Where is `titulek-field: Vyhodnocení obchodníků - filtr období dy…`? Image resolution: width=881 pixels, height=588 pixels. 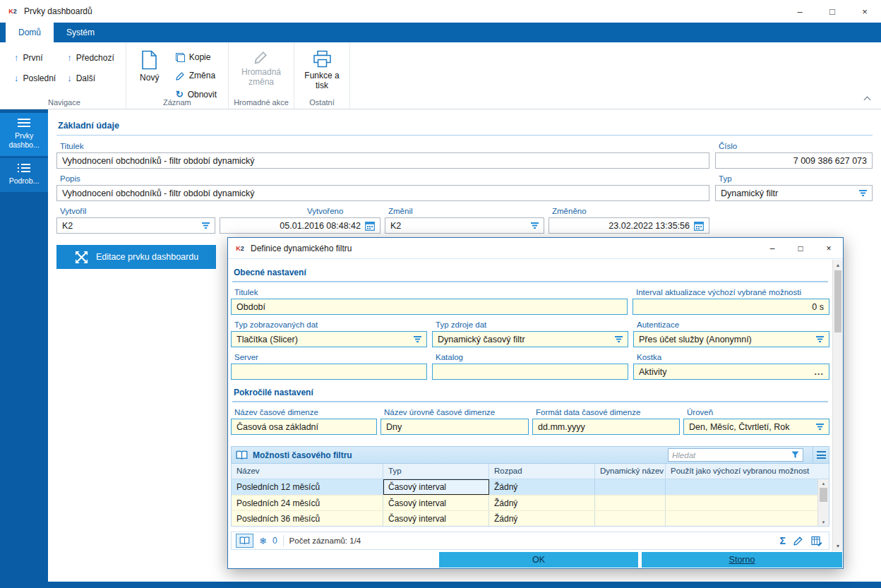
titulek-field: Vyhodnocení obchodníků - filtr období dy… is located at coordinates (383, 161).